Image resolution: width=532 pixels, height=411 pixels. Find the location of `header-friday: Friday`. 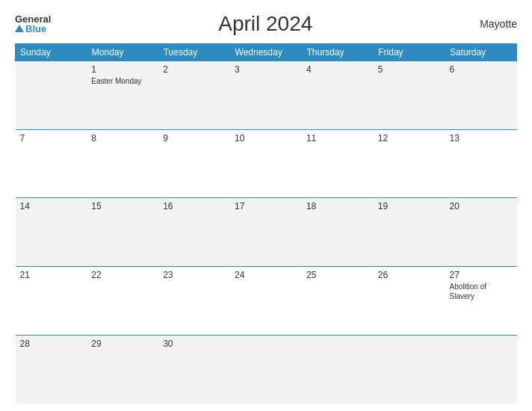

header-friday: Friday is located at coordinates (409, 52).